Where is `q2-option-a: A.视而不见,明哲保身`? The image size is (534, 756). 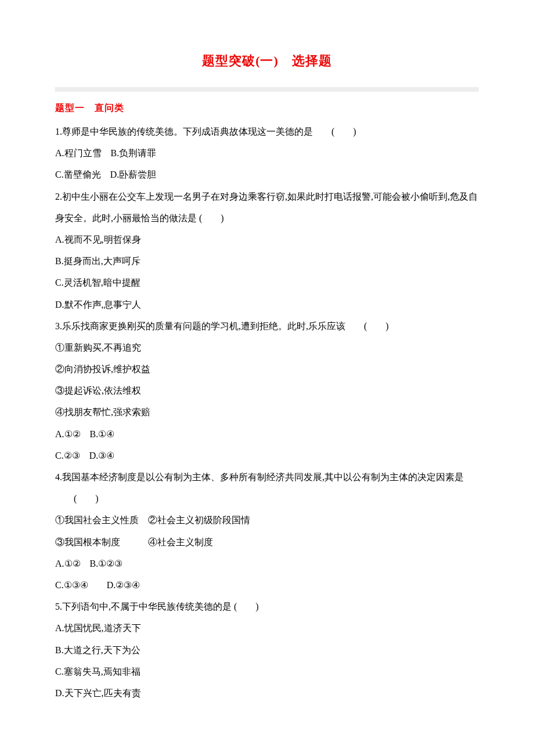 q2-option-a: A.视而不见,明哲保身 is located at coordinates (267, 239).